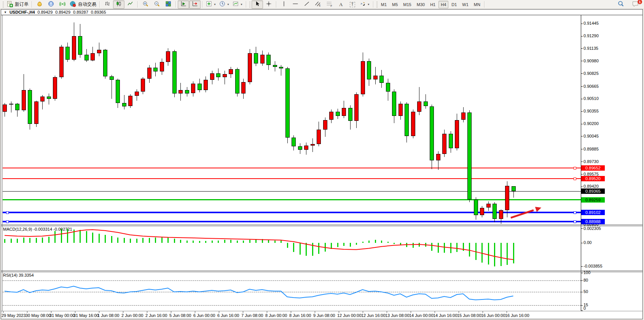 Image resolution: width=644 pixels, height=320 pixels. What do you see at coordinates (591, 61) in the screenshot?
I see `price-axis-label: 0.90980` at bounding box center [591, 61].